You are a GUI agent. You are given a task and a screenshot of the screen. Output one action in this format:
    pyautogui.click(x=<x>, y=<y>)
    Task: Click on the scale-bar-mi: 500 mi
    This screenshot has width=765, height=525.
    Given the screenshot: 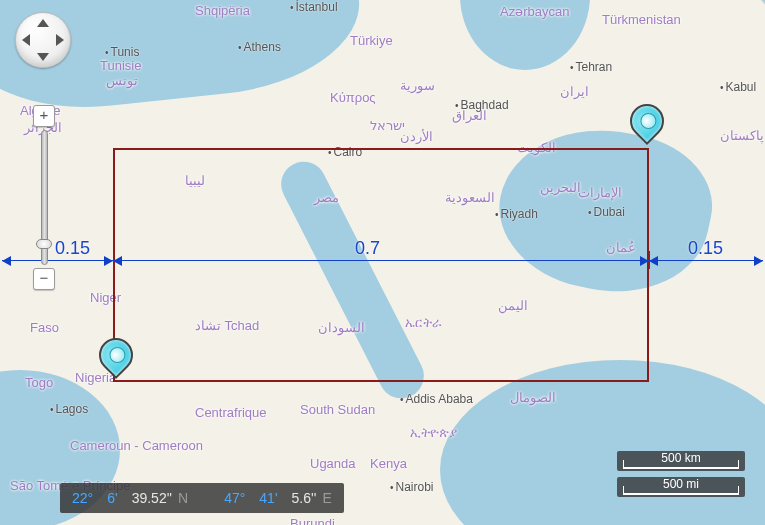 What is the action you would take?
    pyautogui.click(x=681, y=487)
    